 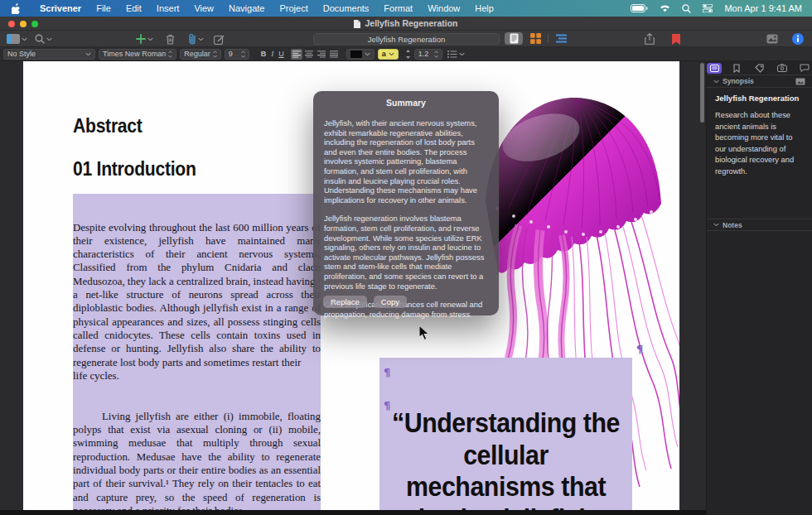 What do you see at coordinates (505, 436) in the screenshot?
I see `pull-quote-selection: ¶ ¶ “Understanding the cellular mechanis…` at bounding box center [505, 436].